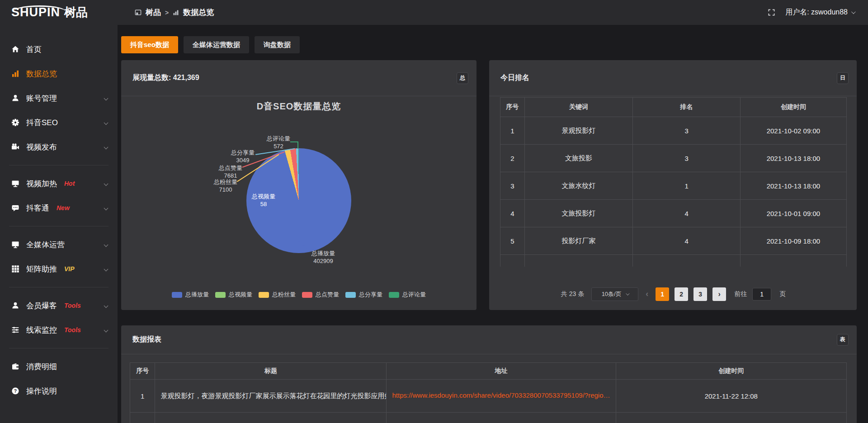 The height and width of the screenshot is (423, 868). I want to click on sidebar-item-help: ? 操作说明, so click(59, 391).